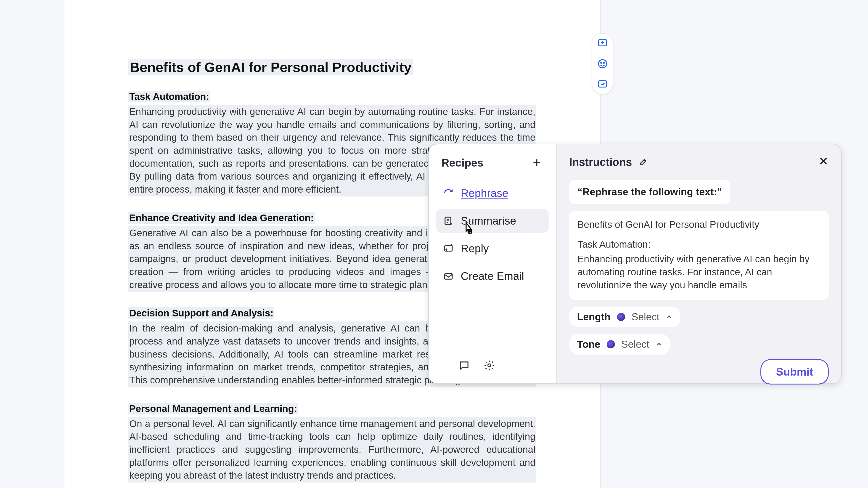 This screenshot has width=868, height=488. Describe the element at coordinates (699, 224) in the screenshot. I see `context-title: Benefits of GenAI for Personal Productiv…` at that location.